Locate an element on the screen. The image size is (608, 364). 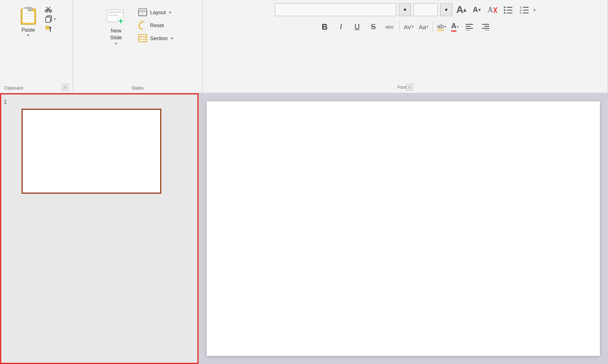
font-label: Font is located at coordinates (402, 87).